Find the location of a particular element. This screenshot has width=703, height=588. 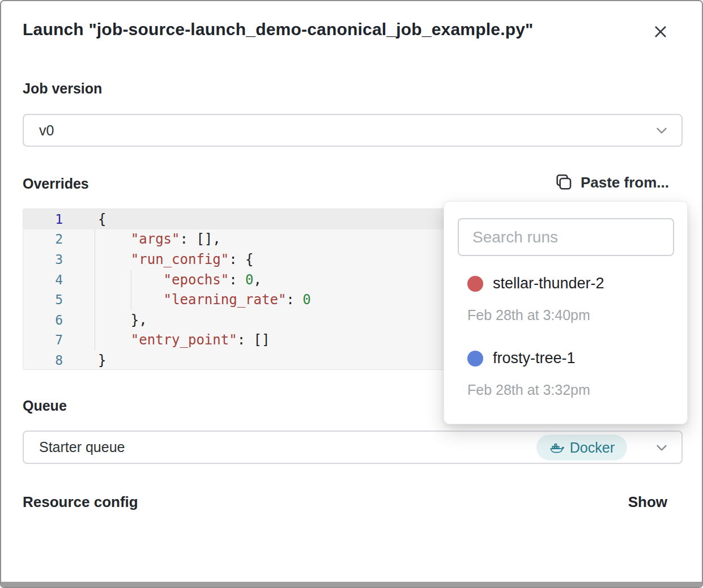

code-token: "run_config" is located at coordinates (180, 259).